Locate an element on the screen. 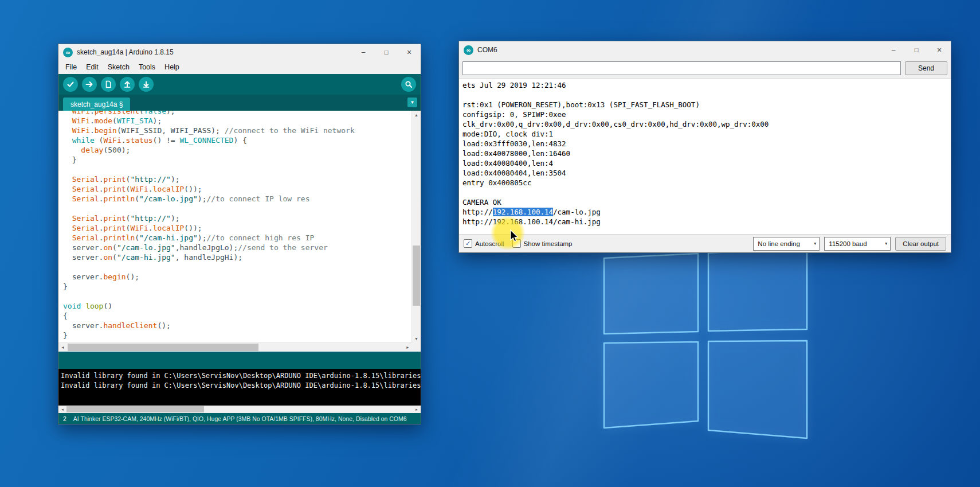 Image resolution: width=980 pixels, height=487 pixels. menu-sketch: Sketch is located at coordinates (119, 67).